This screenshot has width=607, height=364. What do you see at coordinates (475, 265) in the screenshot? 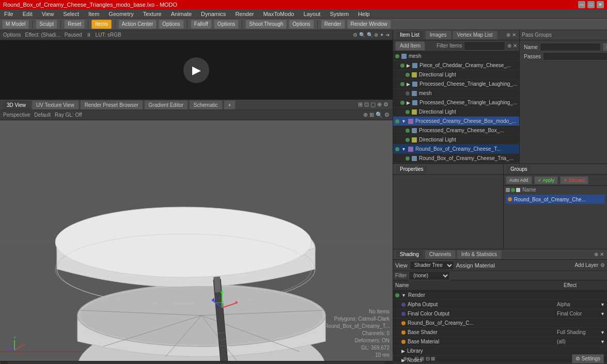
I see `shading-assign-label: Assign Material` at bounding box center [475, 265].